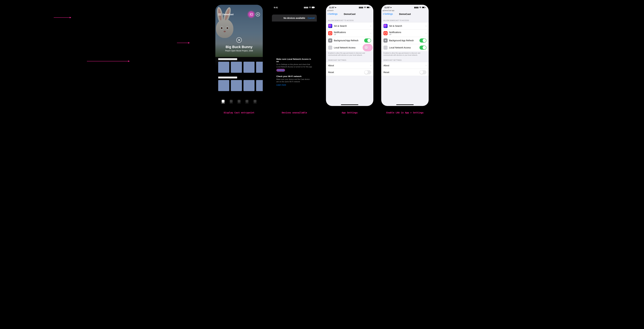 The height and width of the screenshot is (329, 644). Describe the element at coordinates (239, 51) in the screenshot. I see `hero-subtitle: Peach Open Movie Project, 2008` at that location.